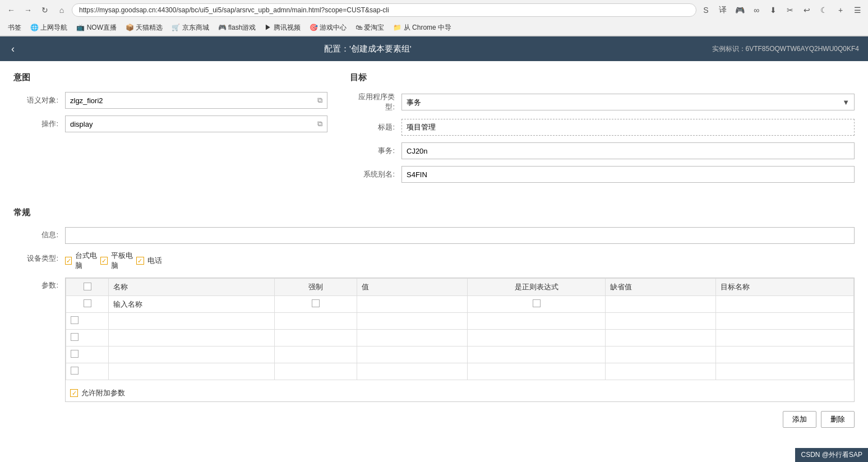 The width and height of the screenshot is (868, 462). Describe the element at coordinates (782, 10) in the screenshot. I see `toolbar-icons: S 译 🎮 ∞ ⬇ ✂ ↩ ☾ + ☰` at that location.